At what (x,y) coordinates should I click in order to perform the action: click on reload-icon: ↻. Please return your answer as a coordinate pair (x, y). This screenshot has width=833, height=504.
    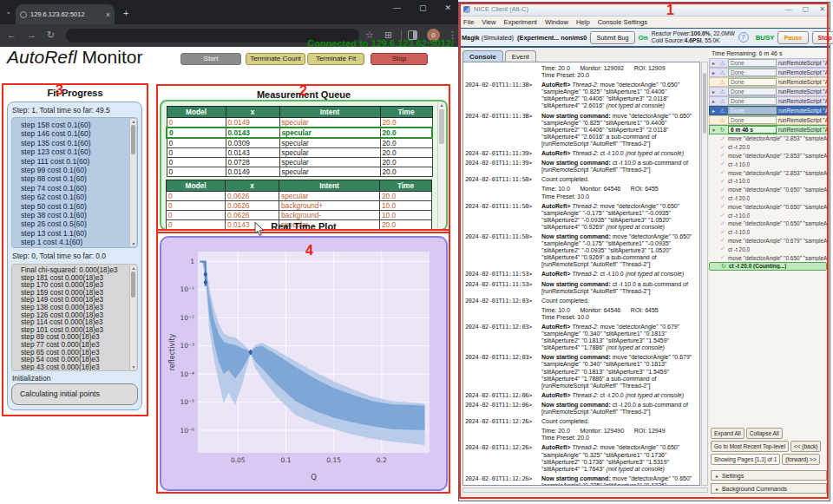
    Looking at the image, I should click on (50, 35).